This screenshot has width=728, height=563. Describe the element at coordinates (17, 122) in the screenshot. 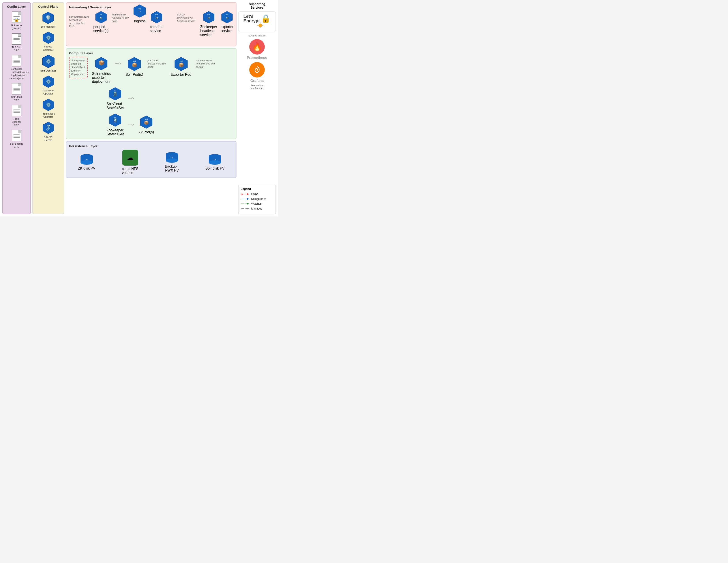

I see `prom-exporter-crd-label: PromExporterCRD` at that location.